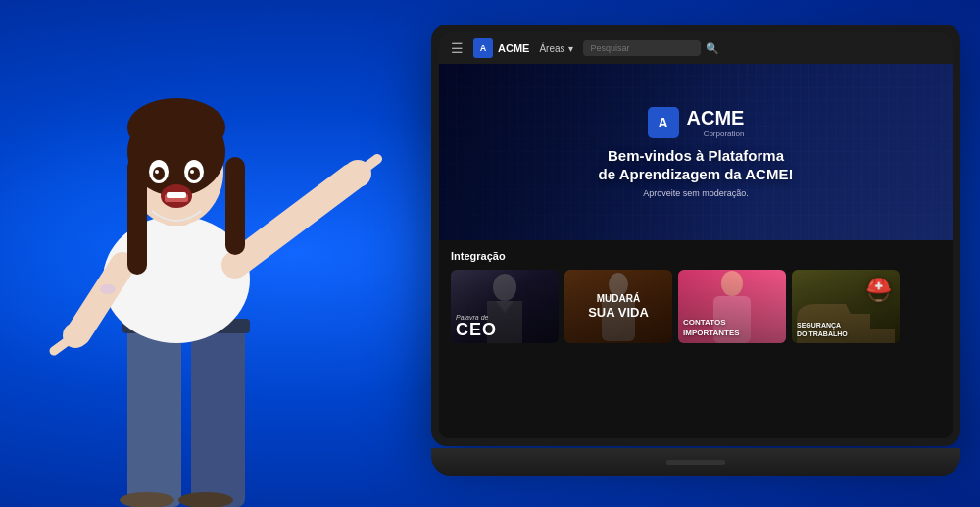 The width and height of the screenshot is (980, 507). What do you see at coordinates (762, 48) in the screenshot?
I see `nav-search-container: 🔍` at bounding box center [762, 48].